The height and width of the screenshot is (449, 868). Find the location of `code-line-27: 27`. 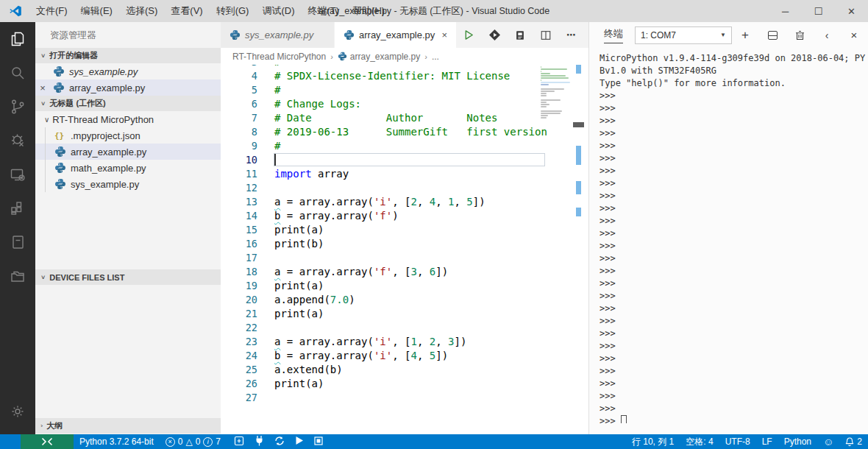

code-line-27: 27 is located at coordinates (405, 397).